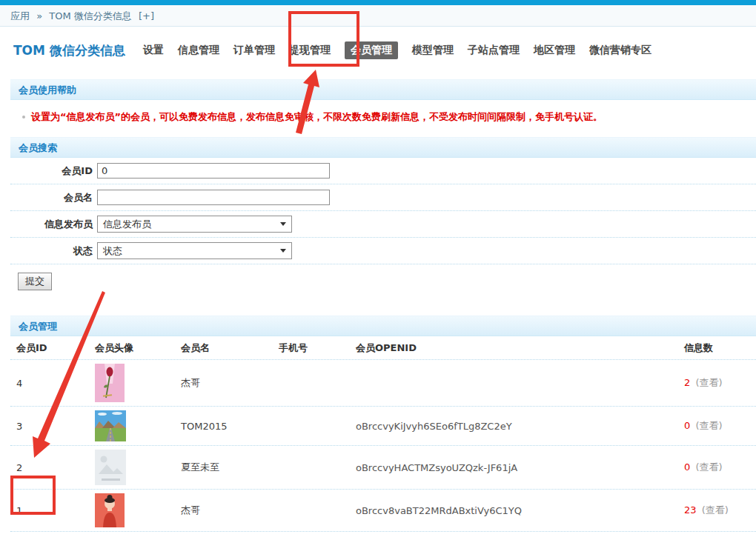 This screenshot has width=756, height=557. I want to click on tab-wechat-marketing: 微信营销专区, so click(620, 50).